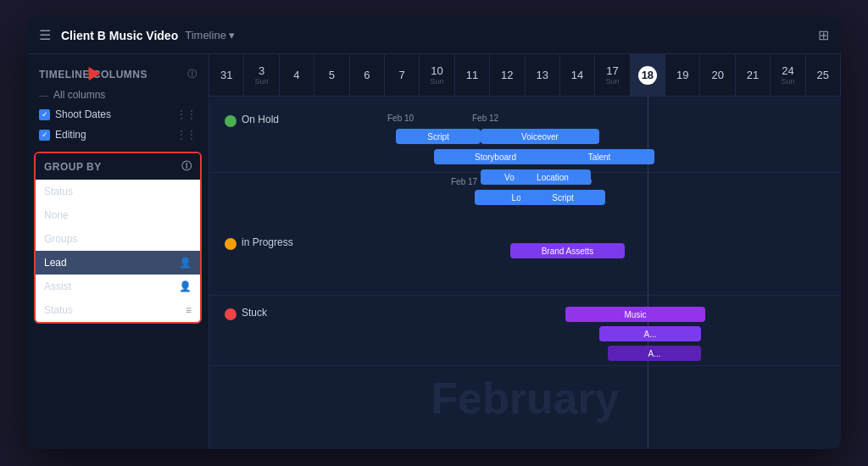 The image size is (868, 466). Describe the element at coordinates (683, 75) in the screenshot. I see `date-col-19: 19` at that location.